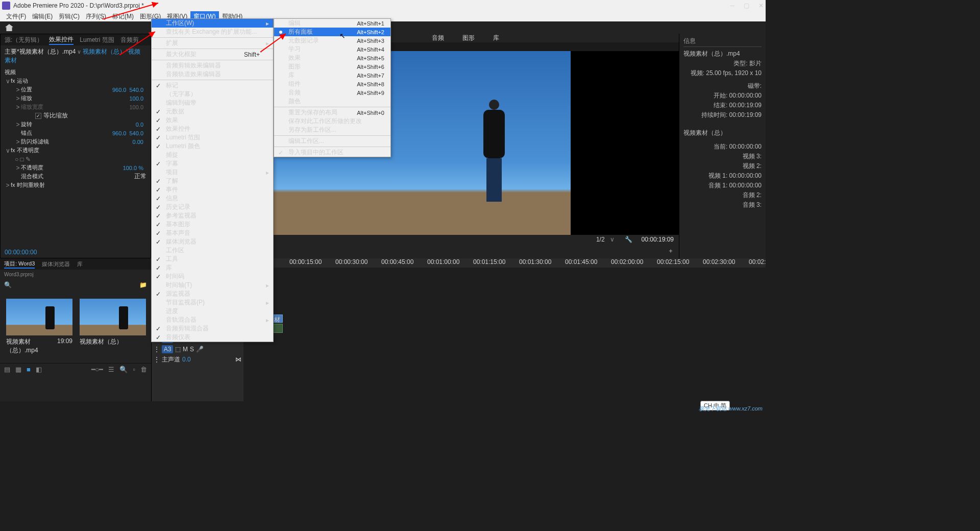 Image resolution: width=980 pixels, height=531 pixels. Describe the element at coordinates (136, 133) in the screenshot. I see `anchor-y: 540.0` at that location.